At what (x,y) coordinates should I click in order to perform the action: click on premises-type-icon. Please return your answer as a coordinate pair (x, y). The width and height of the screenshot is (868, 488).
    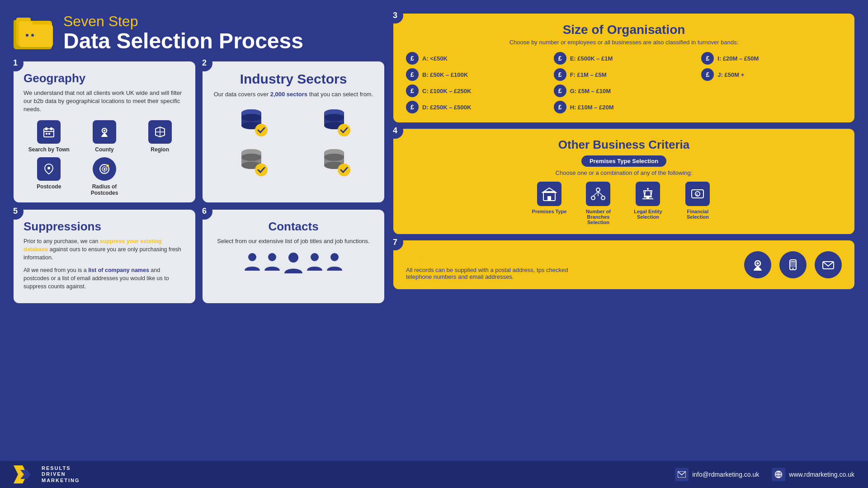
    Looking at the image, I should click on (549, 194).